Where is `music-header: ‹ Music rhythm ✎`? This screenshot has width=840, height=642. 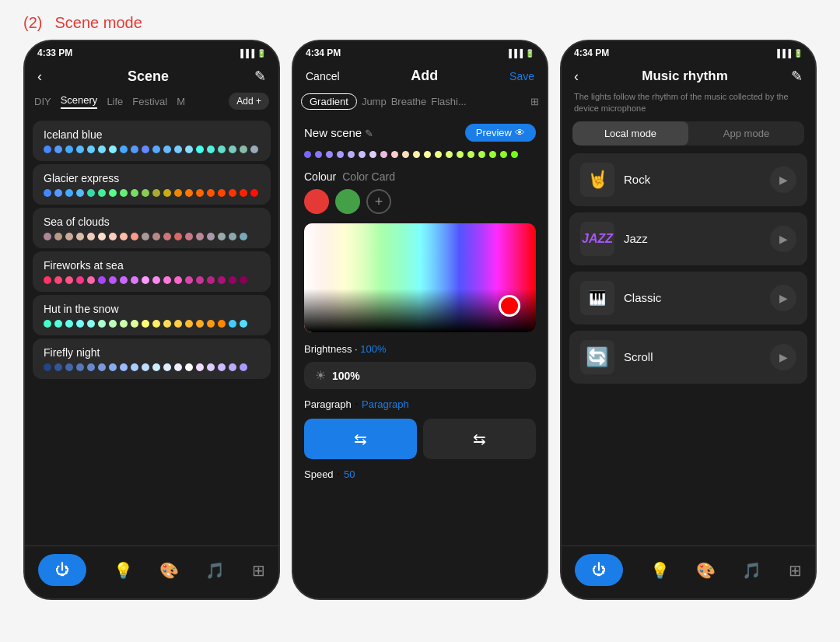 music-header: ‹ Music rhythm ✎ is located at coordinates (688, 75).